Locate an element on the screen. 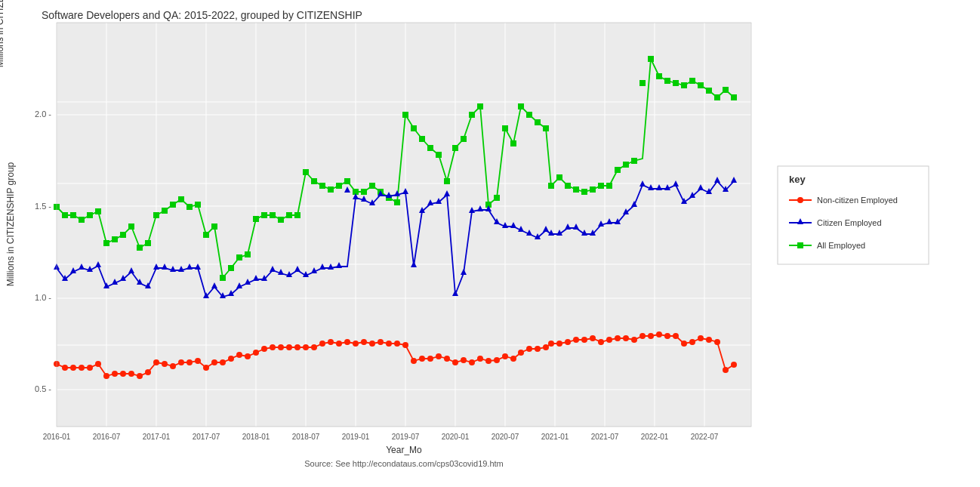 This screenshot has width=980, height=487. svg-text: 2020-07 is located at coordinates (506, 436).